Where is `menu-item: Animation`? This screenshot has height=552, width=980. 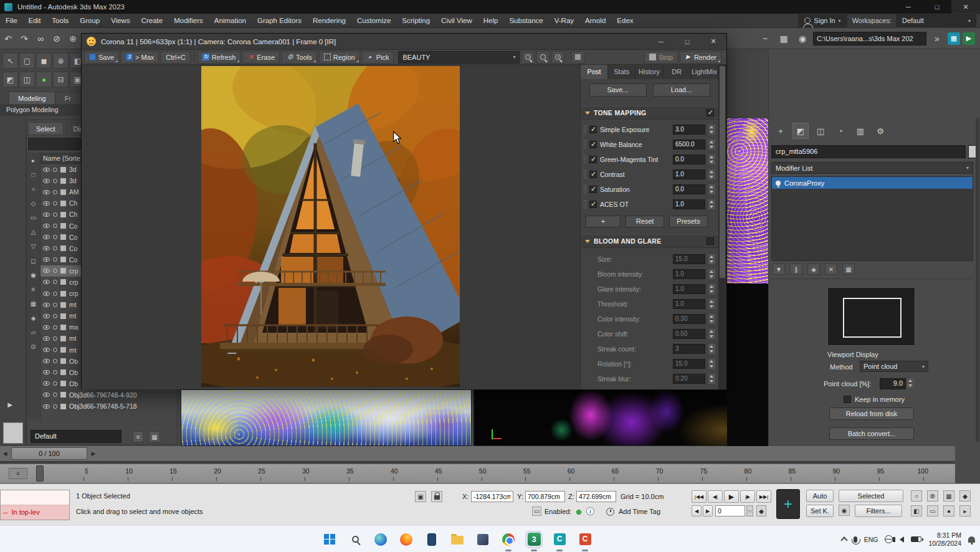 menu-item: Animation is located at coordinates (231, 21).